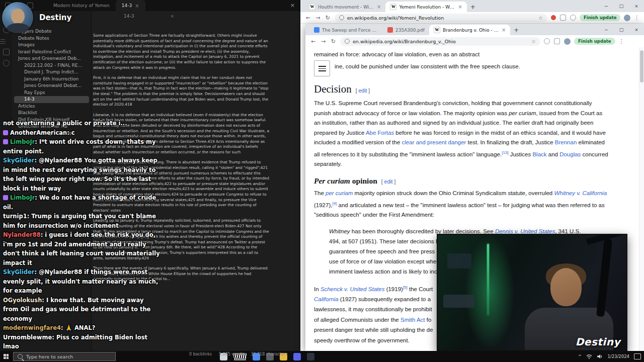  What do you see at coordinates (3, 42) in the screenshot?
I see `bookmarks-icon` at bounding box center [3, 42].